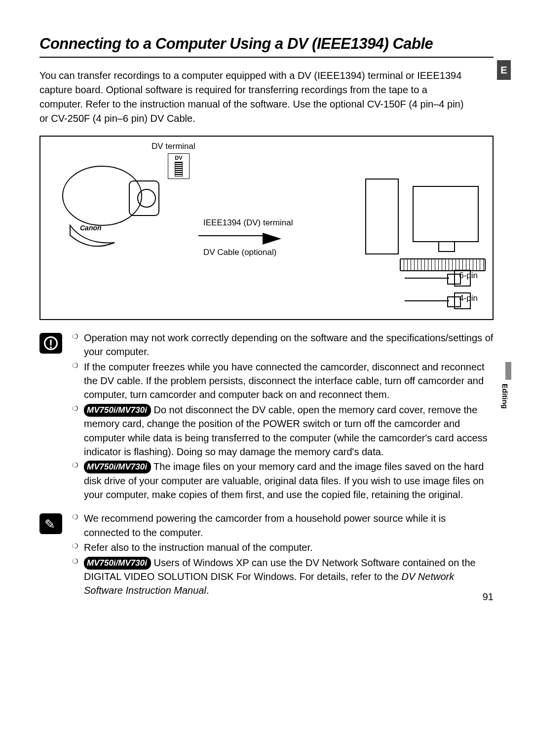 The image size is (533, 756). Describe the element at coordinates (208, 590) in the screenshot. I see `note-text: .` at that location.